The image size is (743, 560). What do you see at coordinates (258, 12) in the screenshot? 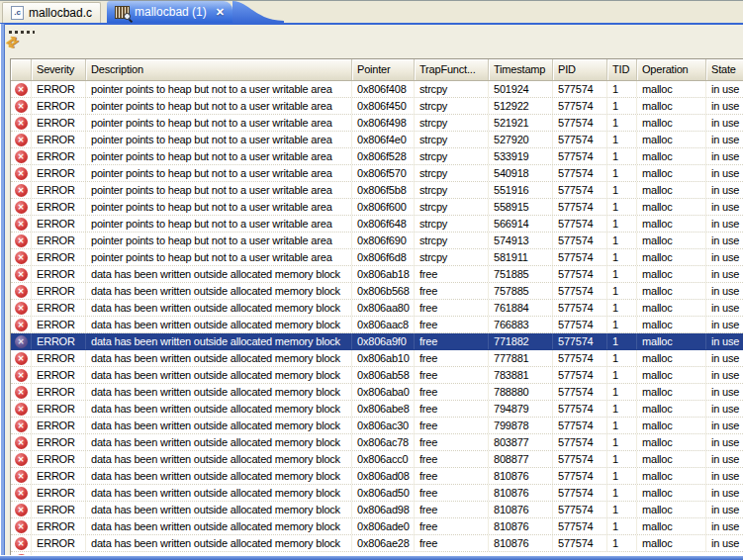
I see `tab-swoosh` at bounding box center [258, 12].